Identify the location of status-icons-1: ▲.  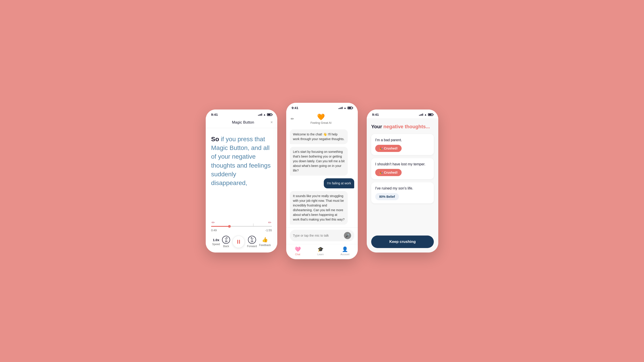
(265, 115).